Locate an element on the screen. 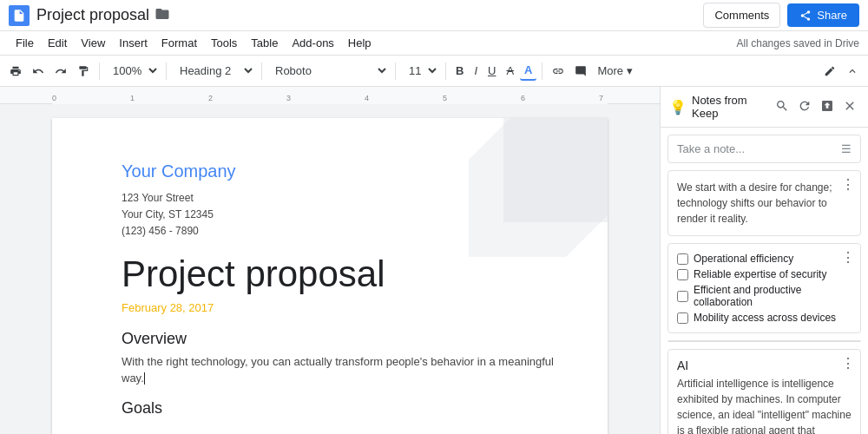  menu-tools: Tools is located at coordinates (224, 43).